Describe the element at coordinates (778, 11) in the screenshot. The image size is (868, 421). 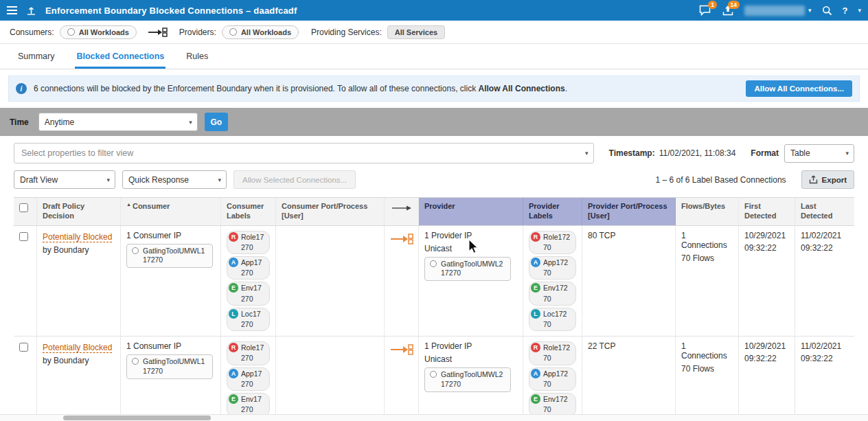
I see `user-menu: ▾` at that location.